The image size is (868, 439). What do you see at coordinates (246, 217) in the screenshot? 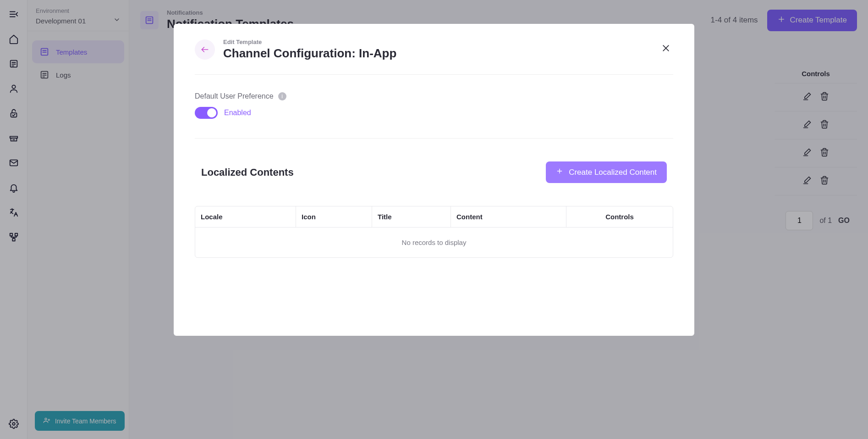
I see `column-header-locale: Locale` at bounding box center [246, 217].